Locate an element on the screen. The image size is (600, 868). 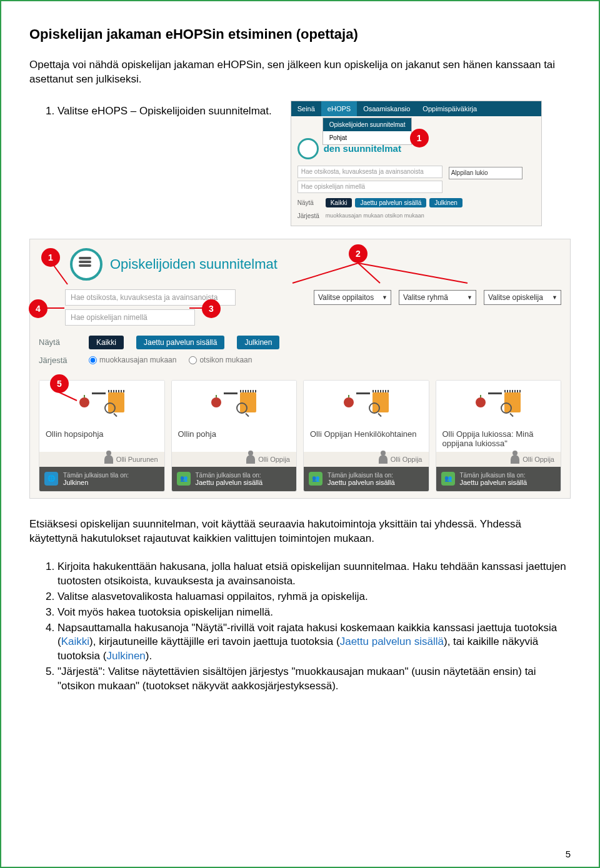
nav-oppimispaivakirja: Oppimispäiväkirja is located at coordinates (450, 109).